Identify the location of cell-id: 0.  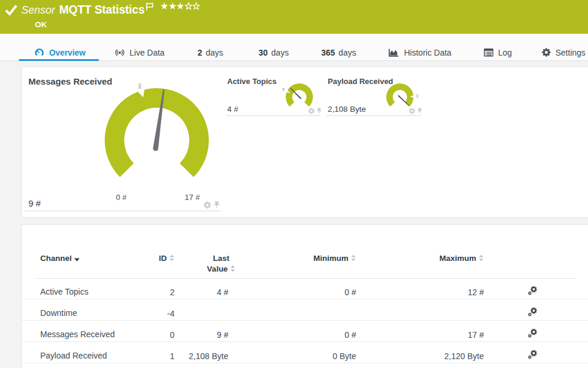
(145, 335).